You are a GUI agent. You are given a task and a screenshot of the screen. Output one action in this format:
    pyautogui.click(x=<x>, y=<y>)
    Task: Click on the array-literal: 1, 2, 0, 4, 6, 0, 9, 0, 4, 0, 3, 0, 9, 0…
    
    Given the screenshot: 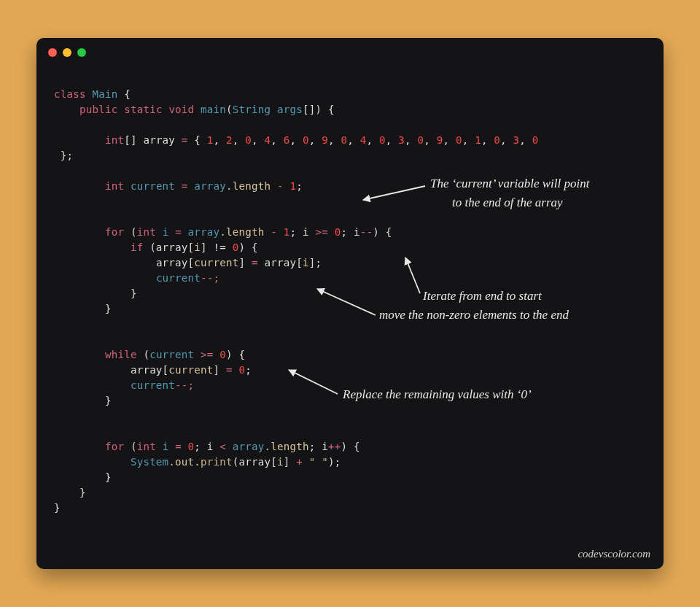 What is the action you would take?
    pyautogui.click(x=373, y=140)
    